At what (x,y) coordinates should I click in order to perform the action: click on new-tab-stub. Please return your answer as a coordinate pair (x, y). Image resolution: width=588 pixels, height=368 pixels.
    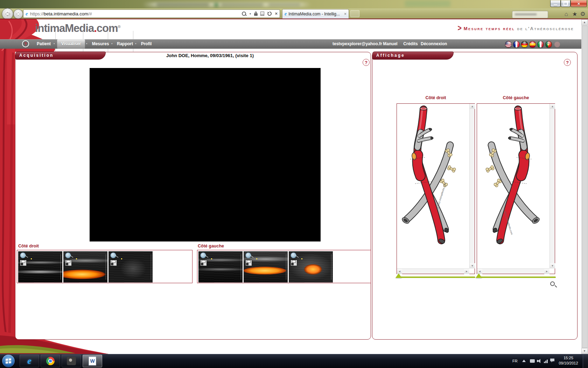
    Looking at the image, I should click on (355, 14).